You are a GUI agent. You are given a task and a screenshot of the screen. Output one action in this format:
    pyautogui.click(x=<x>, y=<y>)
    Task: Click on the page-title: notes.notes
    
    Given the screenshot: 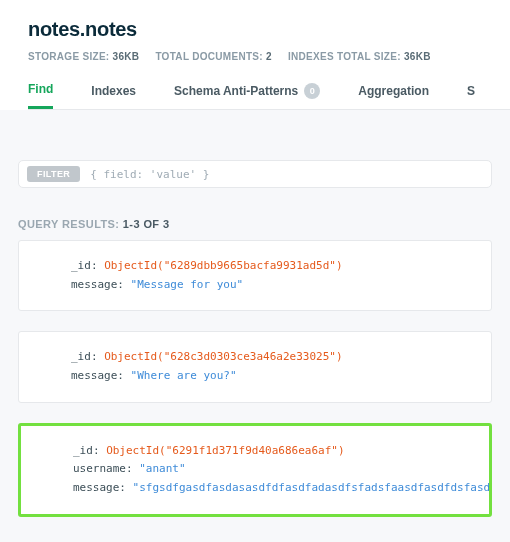 What is the action you would take?
    pyautogui.click(x=269, y=30)
    